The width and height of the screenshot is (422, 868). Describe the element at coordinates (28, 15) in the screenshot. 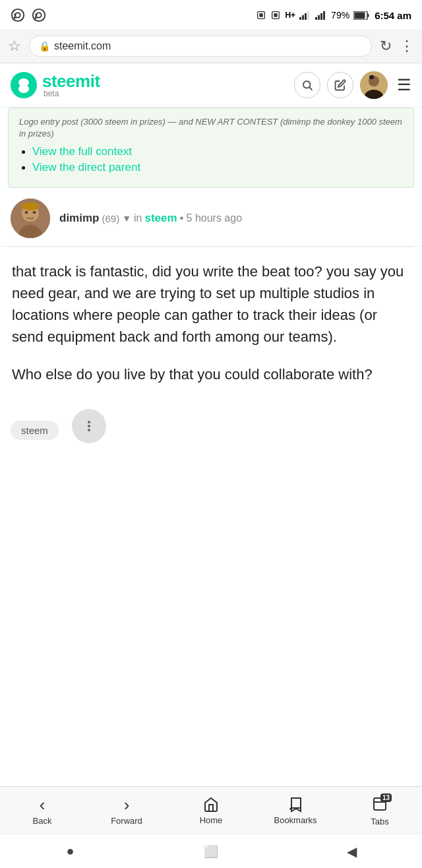

I see `status-icons-left` at that location.